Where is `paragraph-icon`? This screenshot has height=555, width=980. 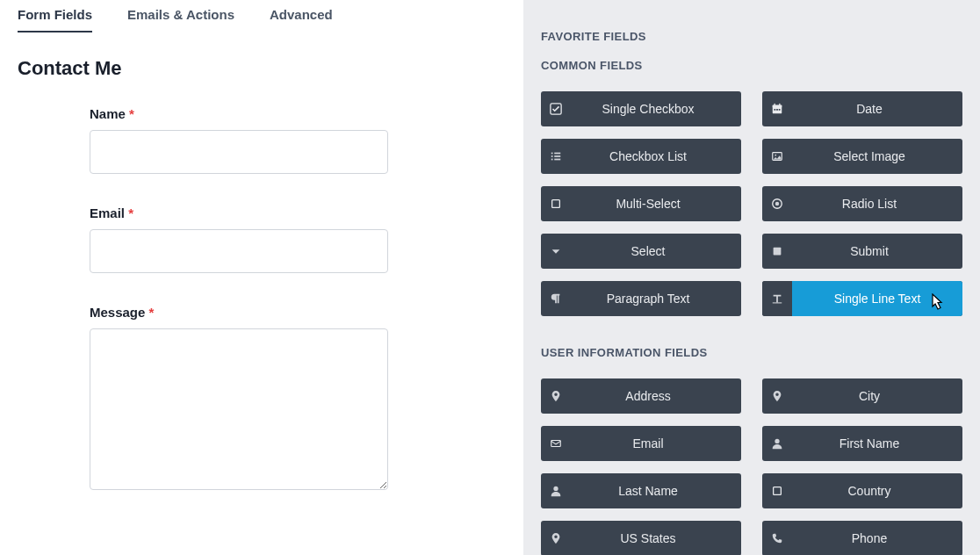
paragraph-icon is located at coordinates (556, 299).